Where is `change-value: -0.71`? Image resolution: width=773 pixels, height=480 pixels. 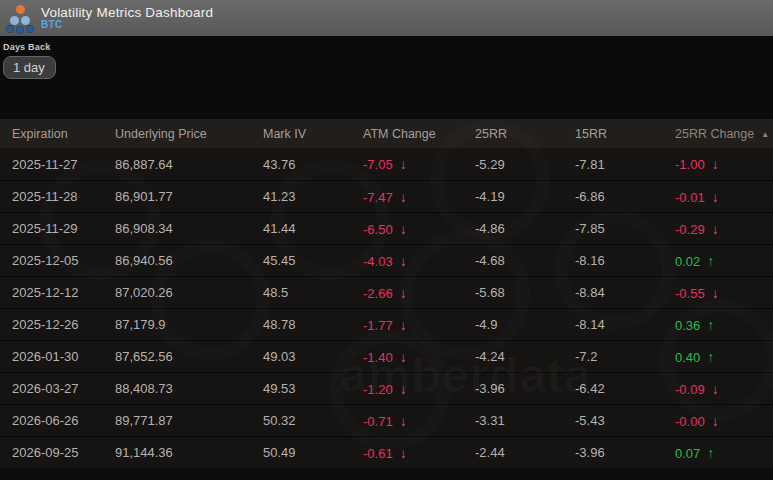
change-value: -0.71 is located at coordinates (378, 422).